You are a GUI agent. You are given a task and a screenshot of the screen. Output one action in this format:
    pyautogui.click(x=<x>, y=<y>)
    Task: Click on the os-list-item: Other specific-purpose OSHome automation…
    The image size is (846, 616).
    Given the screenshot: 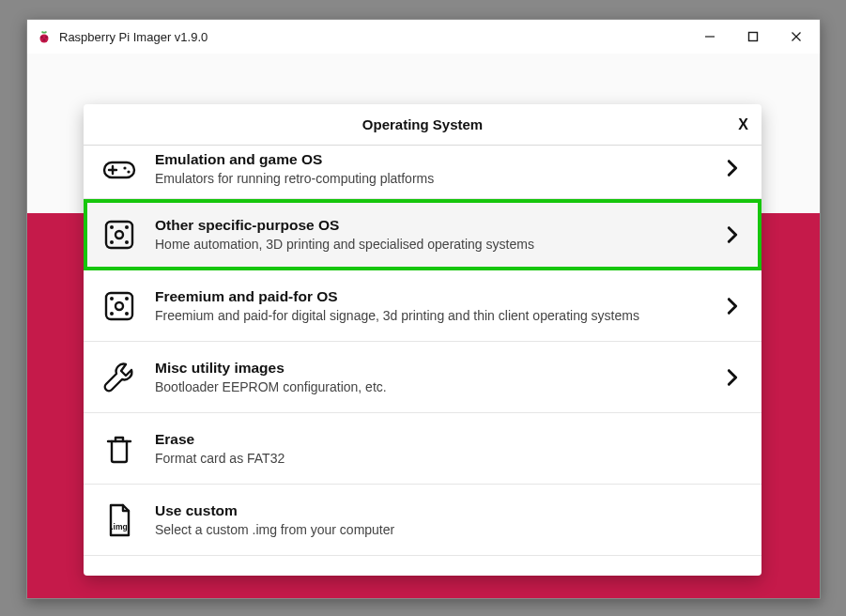 What is the action you would take?
    pyautogui.click(x=423, y=235)
    